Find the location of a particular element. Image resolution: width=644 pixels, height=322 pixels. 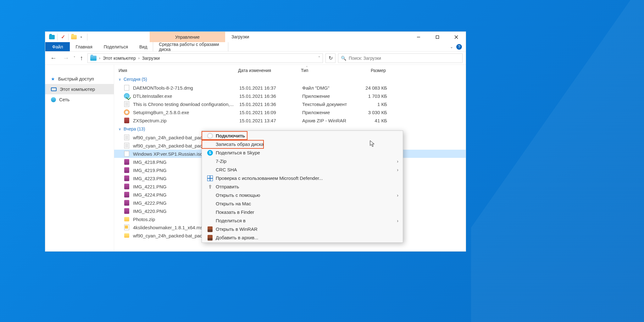

history-dropdown-icon: ˅ is located at coordinates (75, 58).